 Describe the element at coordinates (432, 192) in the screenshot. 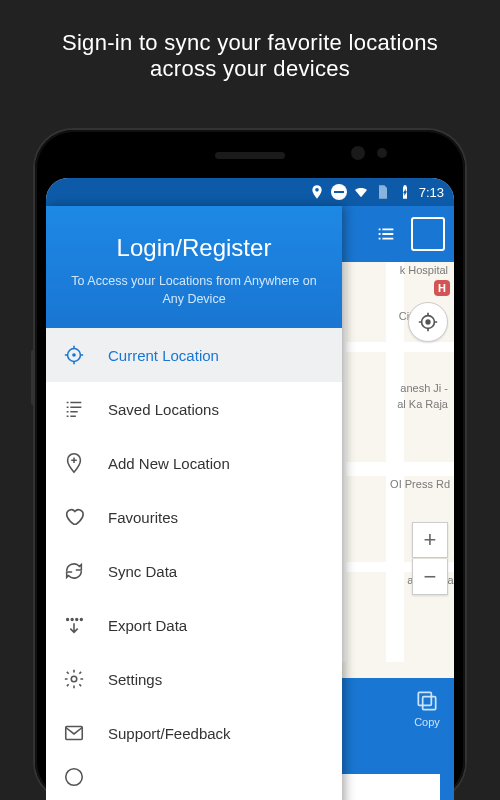

I see `status-time: 7:13` at that location.